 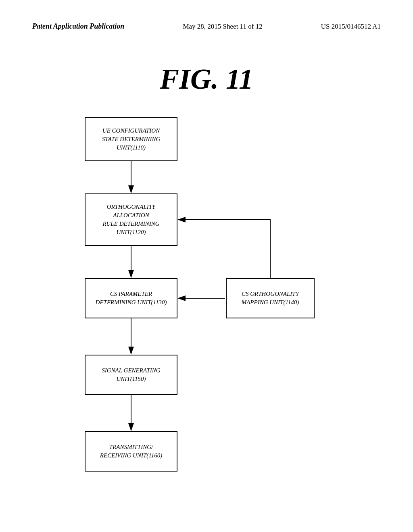 I want to click on header-publication-label: Patent Application Publication, so click(x=78, y=27).